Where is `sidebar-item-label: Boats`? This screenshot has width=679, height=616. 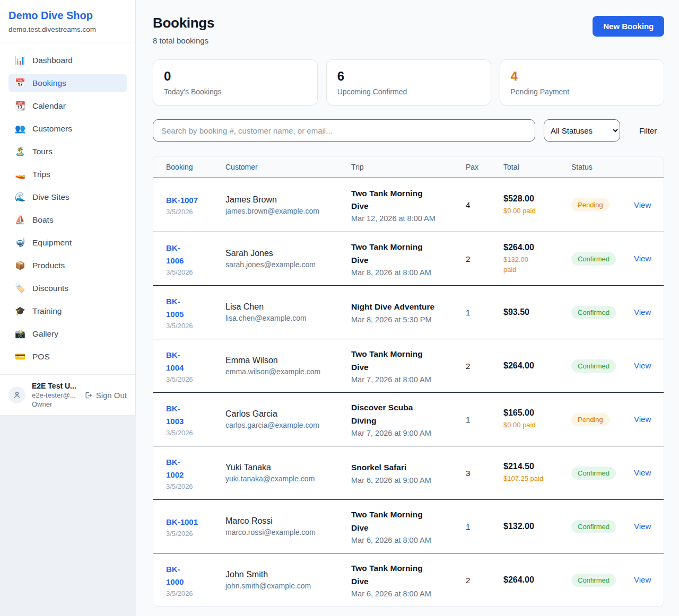 sidebar-item-label: Boats is located at coordinates (43, 220).